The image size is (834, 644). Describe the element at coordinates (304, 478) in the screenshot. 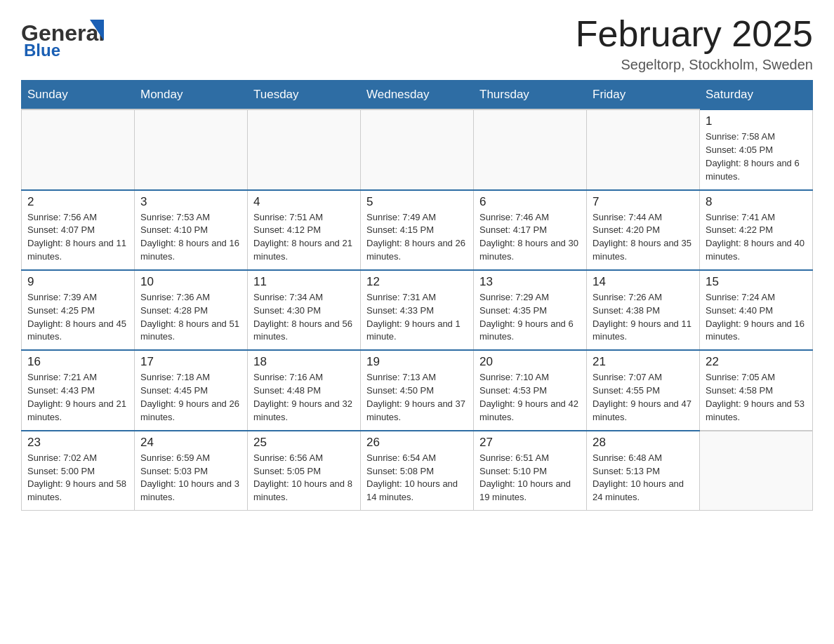

I see `day-info: Sunrise: 6:56 AM Sunset: 5:05 PM Dayligh…` at that location.